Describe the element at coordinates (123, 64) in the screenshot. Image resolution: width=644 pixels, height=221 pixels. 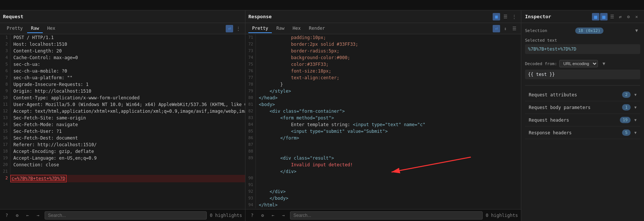
I see `req-line-5: 5 sec-ch-ua:` at that location.